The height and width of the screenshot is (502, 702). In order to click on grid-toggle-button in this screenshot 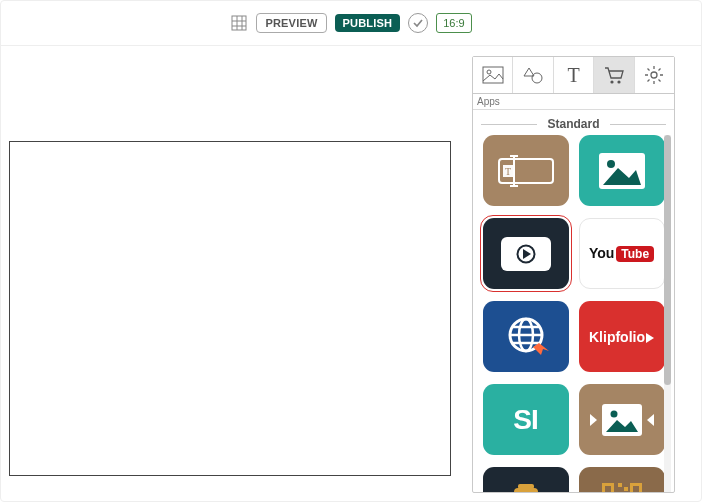, I will do `click(239, 23)`.